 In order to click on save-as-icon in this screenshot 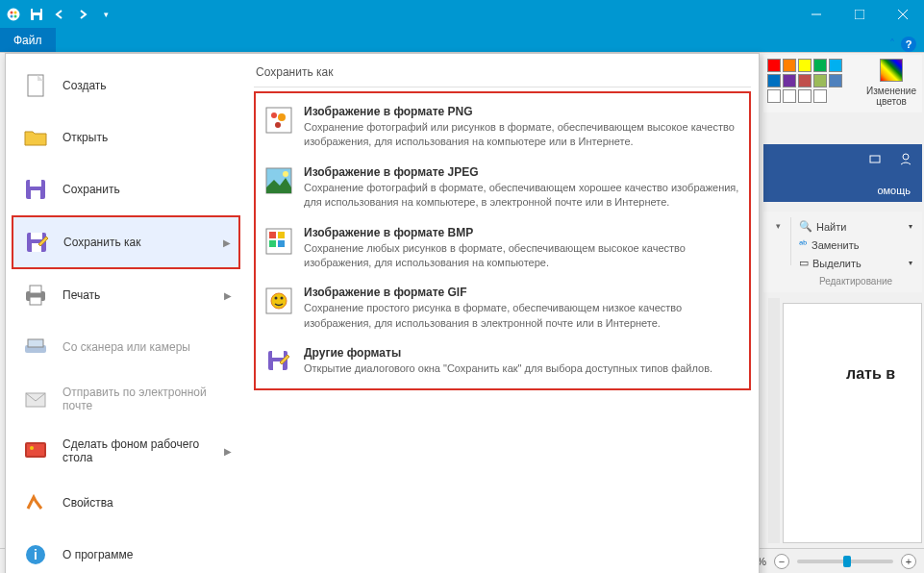, I will do `click(37, 242)`.